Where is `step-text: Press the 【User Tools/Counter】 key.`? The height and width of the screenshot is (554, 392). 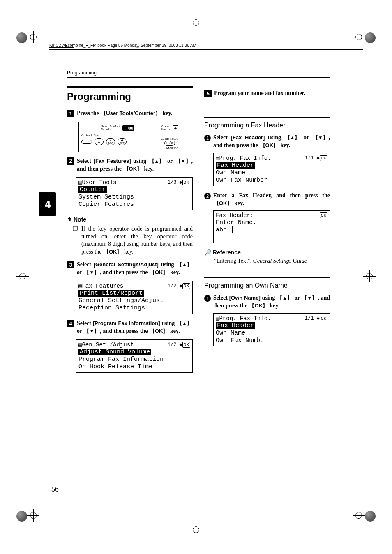
step-text: Press the 【User Tools/Counter】 key. is located at coordinates (125, 113).